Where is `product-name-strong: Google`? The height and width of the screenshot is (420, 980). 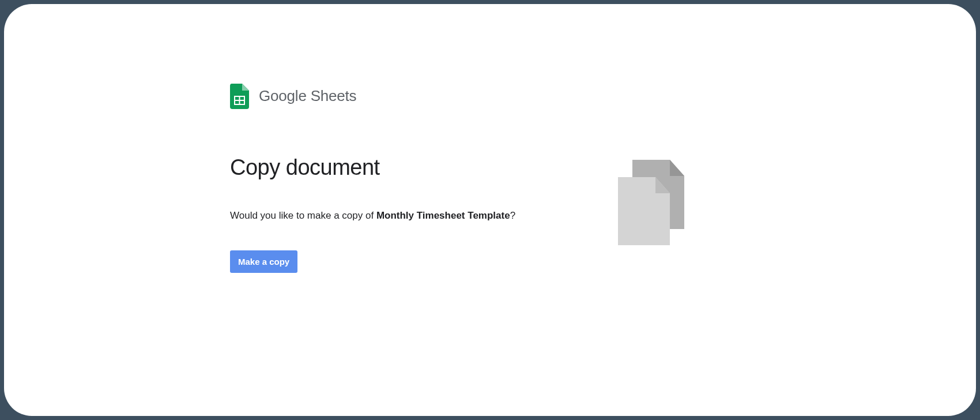
product-name-strong: Google is located at coordinates (282, 96).